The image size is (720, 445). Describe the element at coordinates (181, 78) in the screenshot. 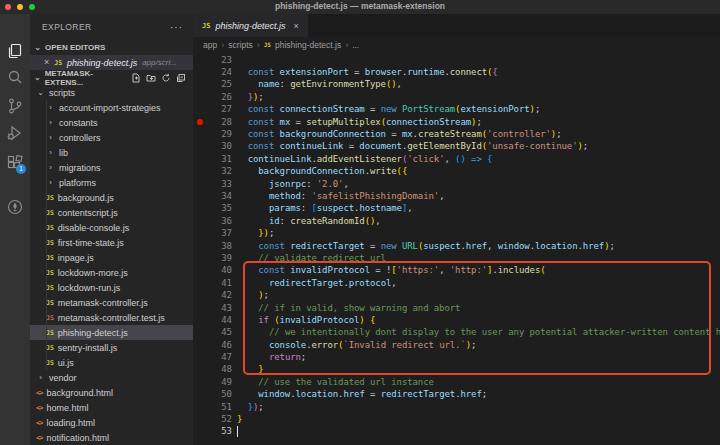

I see `collapse-all-icon` at that location.